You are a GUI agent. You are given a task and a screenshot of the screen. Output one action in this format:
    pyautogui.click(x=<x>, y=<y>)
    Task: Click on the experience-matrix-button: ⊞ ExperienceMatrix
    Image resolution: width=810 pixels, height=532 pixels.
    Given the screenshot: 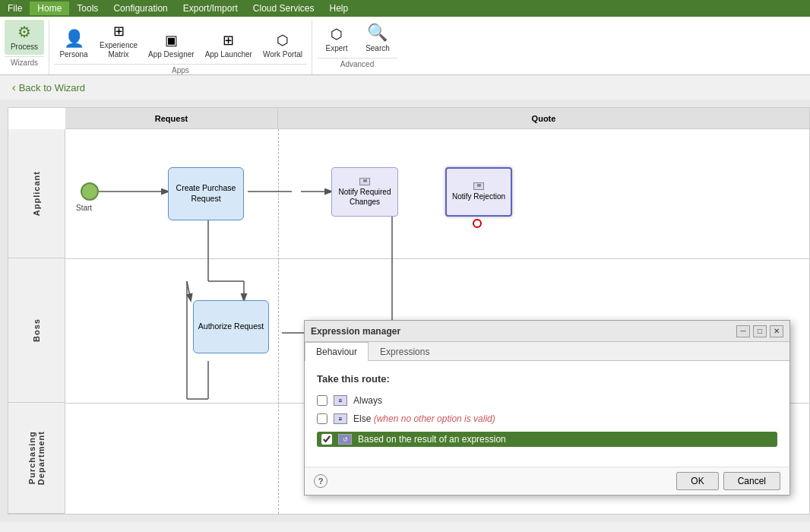 What is the action you would take?
    pyautogui.click(x=119, y=41)
    